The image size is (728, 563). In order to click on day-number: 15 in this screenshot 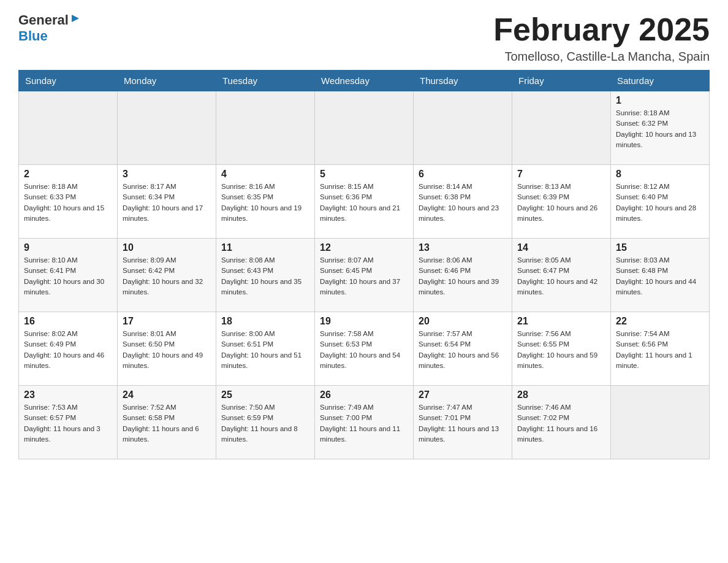, I will do `click(660, 248)`.